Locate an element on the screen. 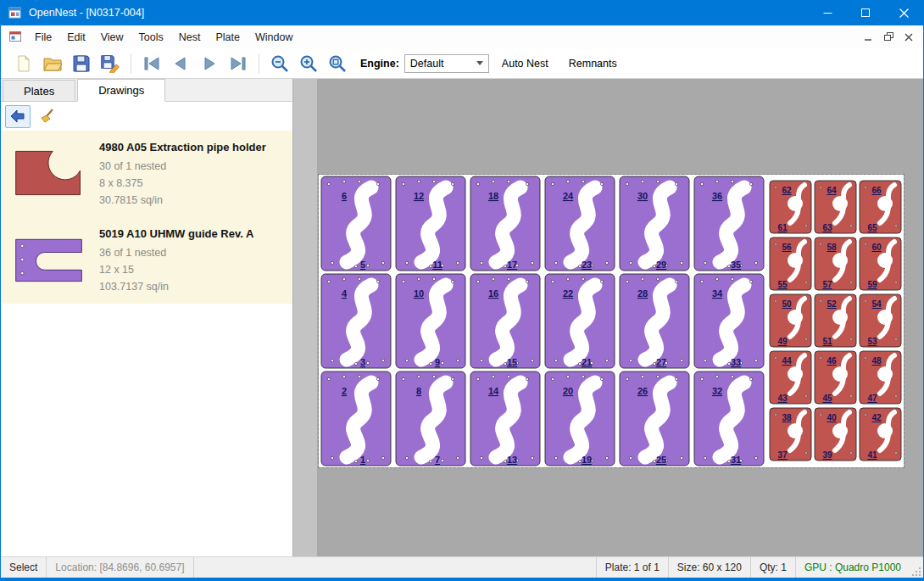 The image size is (924, 581). nav-next-button is located at coordinates (209, 64).